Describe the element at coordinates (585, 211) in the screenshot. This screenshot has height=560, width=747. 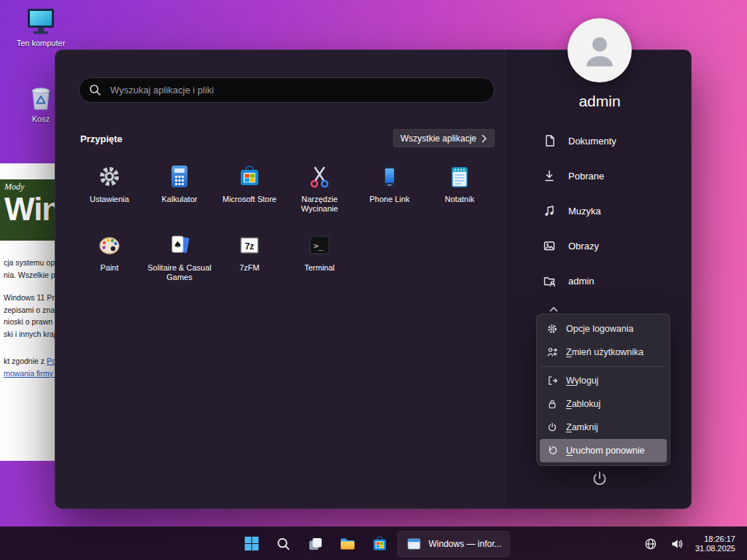
I see `folder-label: Muzyka` at that location.